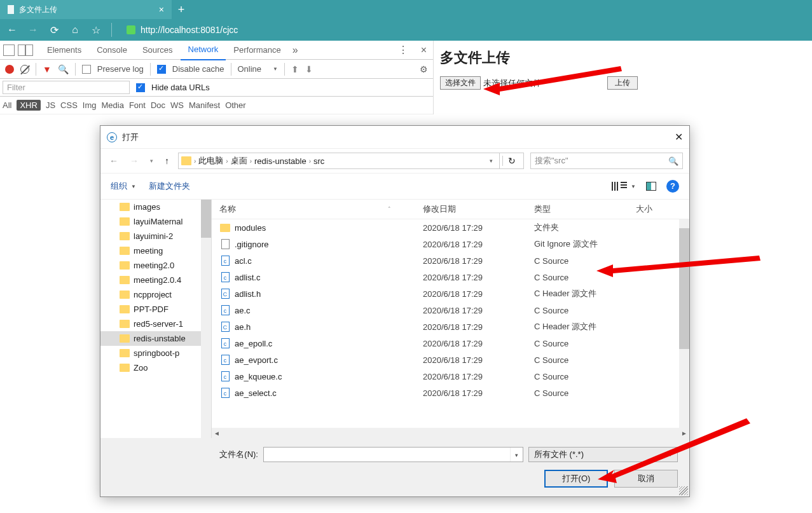 The image size is (812, 513). Describe the element at coordinates (10, 69) in the screenshot. I see `record-button` at that location.